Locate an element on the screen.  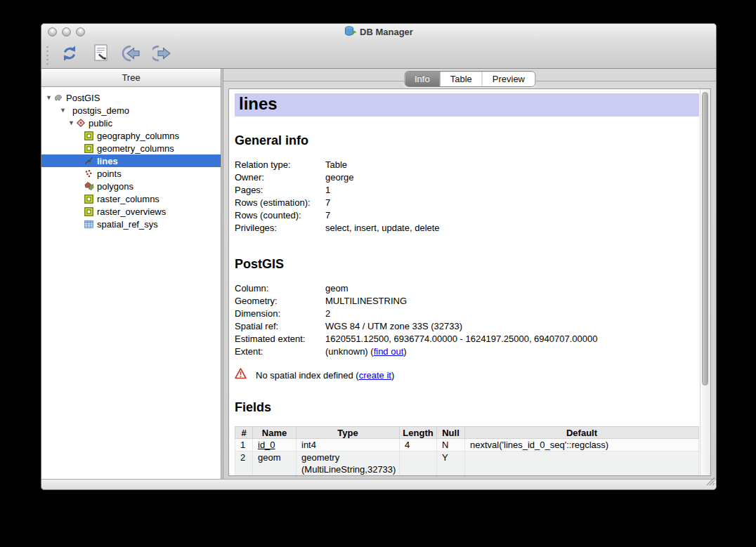
tree-item-label: raster_overviews is located at coordinates (131, 212).